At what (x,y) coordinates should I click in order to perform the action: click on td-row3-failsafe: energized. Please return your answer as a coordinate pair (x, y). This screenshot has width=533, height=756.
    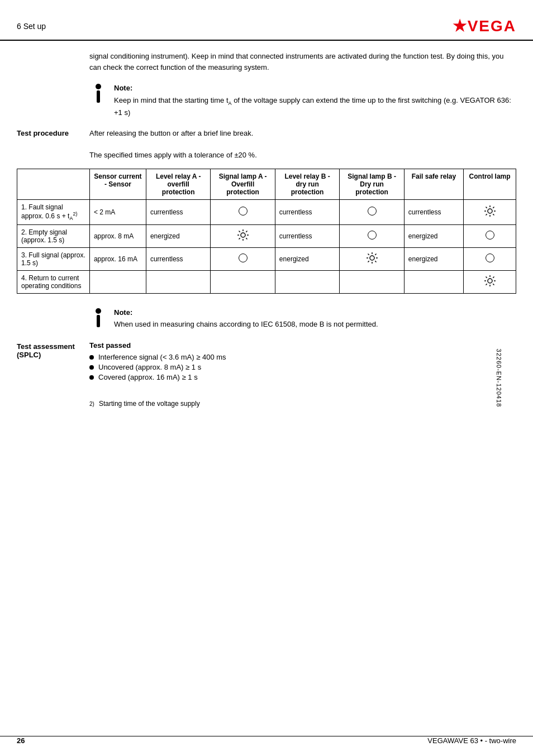
    Looking at the image, I should click on (434, 259).